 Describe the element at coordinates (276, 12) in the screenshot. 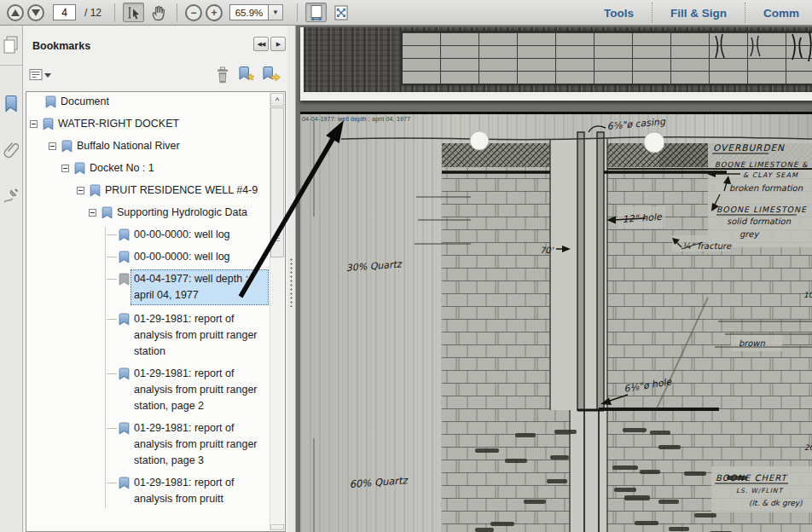

I see `zoom-dropdown-button: ▼` at that location.